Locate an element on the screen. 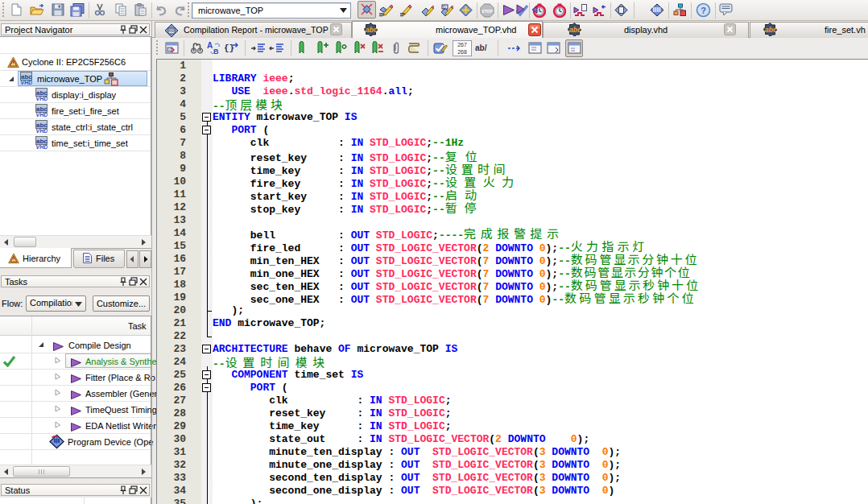 The width and height of the screenshot is (868, 504). svg-text: B is located at coordinates (216, 52).